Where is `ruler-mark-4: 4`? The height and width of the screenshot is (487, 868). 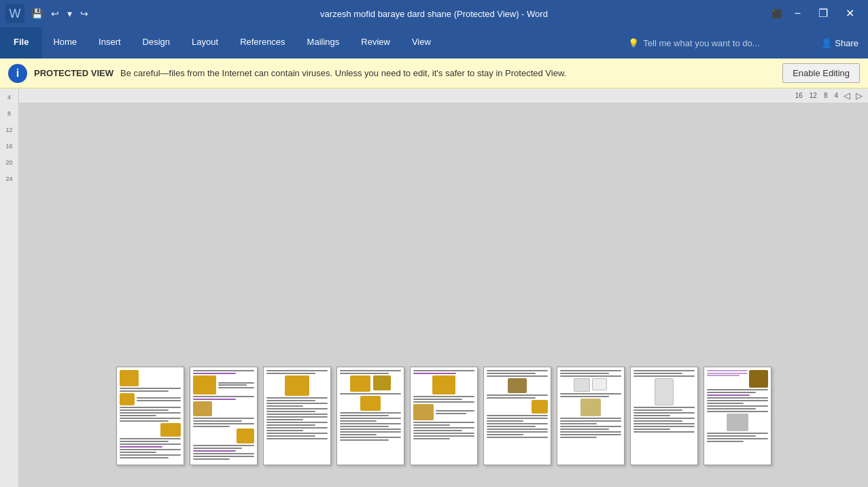
ruler-mark-4: 4 is located at coordinates (10, 97).